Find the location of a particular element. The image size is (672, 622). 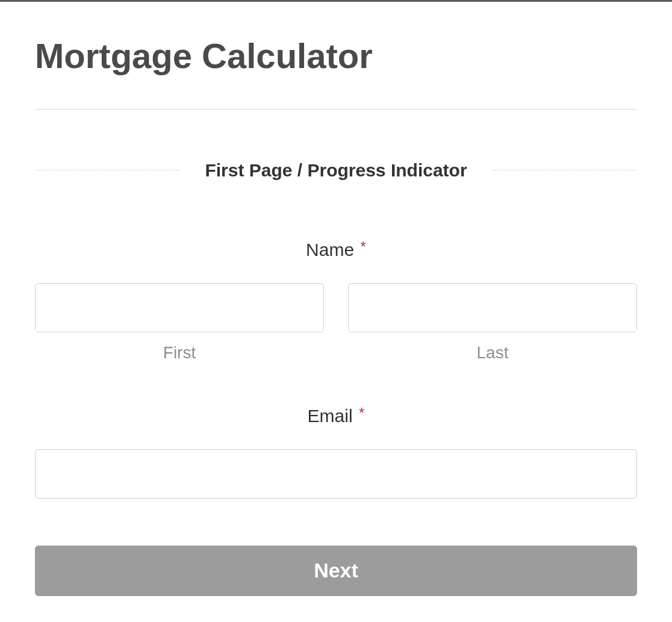

email-label: Email is located at coordinates (330, 415).